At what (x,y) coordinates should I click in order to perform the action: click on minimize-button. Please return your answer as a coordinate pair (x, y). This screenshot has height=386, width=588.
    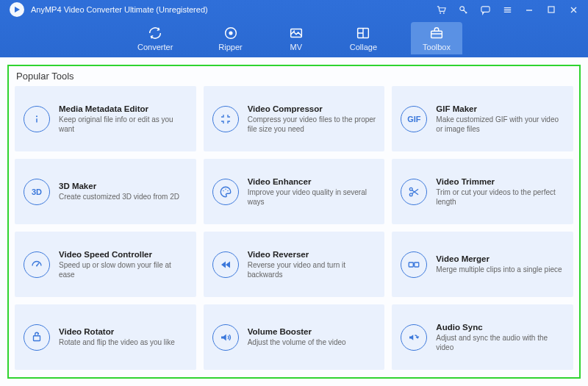
    Looking at the image, I should click on (529, 10).